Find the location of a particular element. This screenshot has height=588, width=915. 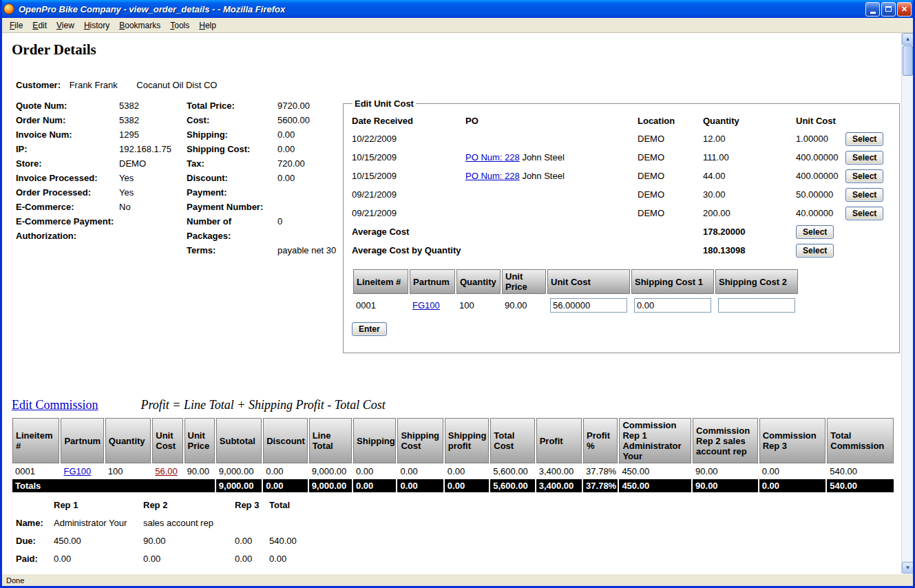

info-value: Yes is located at coordinates (153, 193).